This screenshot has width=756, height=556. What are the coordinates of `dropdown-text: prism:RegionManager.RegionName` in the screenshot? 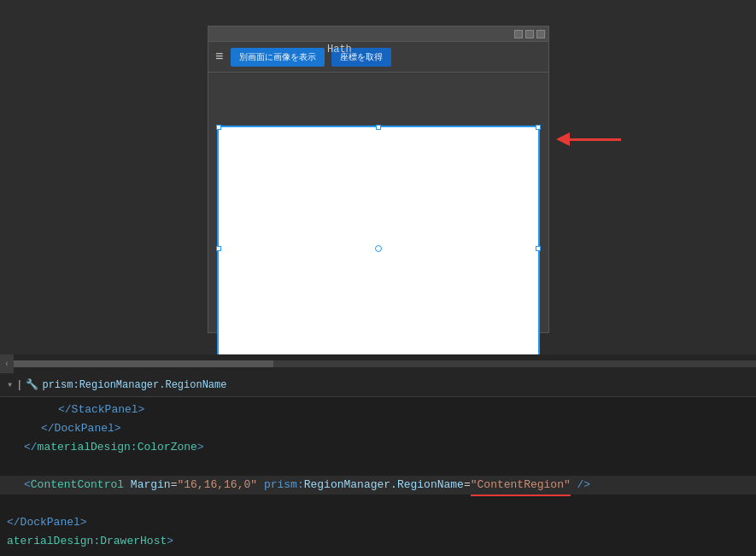 It's located at (134, 385).